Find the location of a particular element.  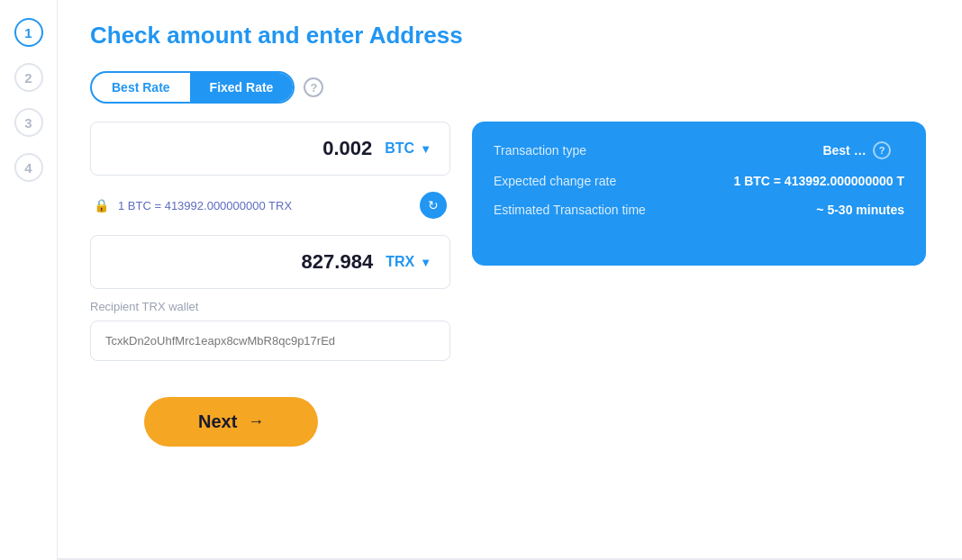

step-1: 1 is located at coordinates (29, 32).